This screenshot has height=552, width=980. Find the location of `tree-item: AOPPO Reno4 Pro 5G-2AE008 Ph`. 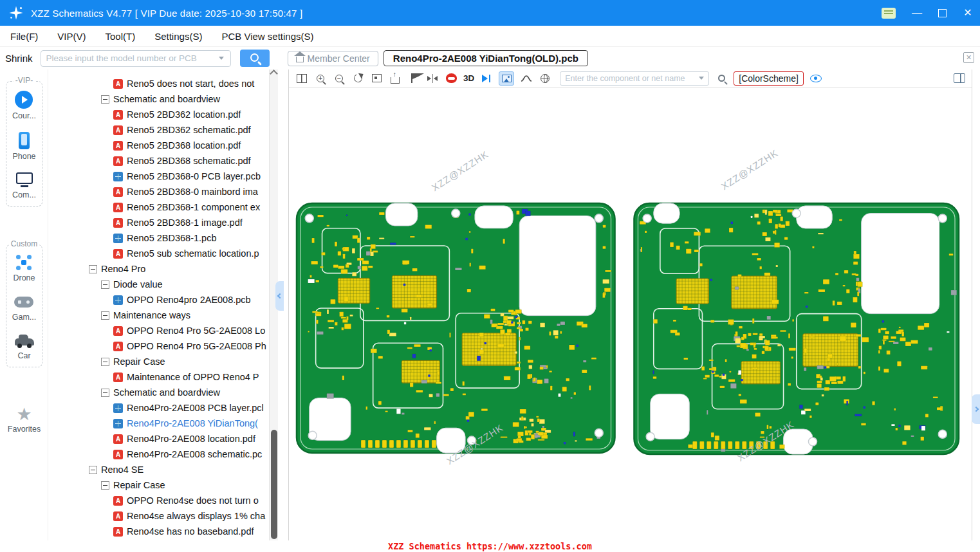

tree-item: AOPPO Reno4 Pro 5G-2AE008 Ph is located at coordinates (158, 346).